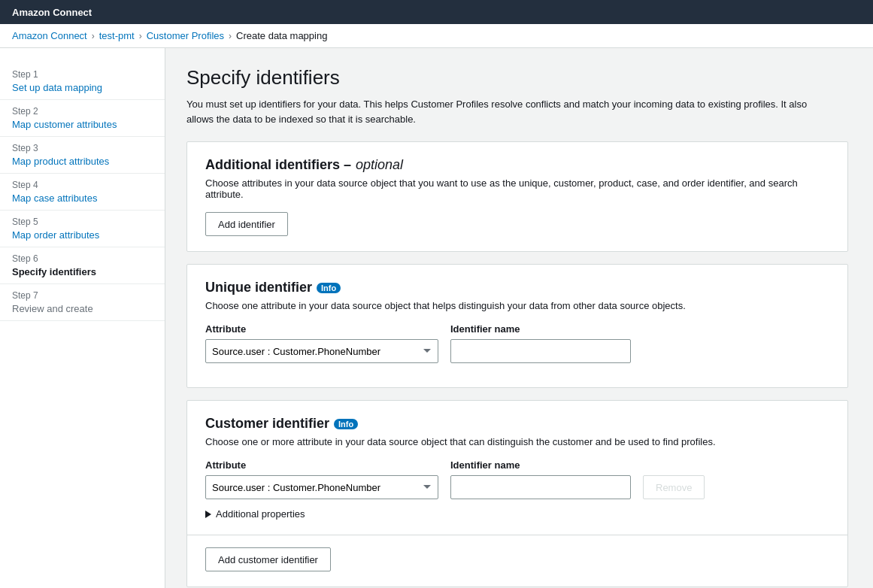 The height and width of the screenshot is (588, 873). What do you see at coordinates (83, 272) in the screenshot?
I see `sidebar-step-6-link: Specify identifiers` at bounding box center [83, 272].